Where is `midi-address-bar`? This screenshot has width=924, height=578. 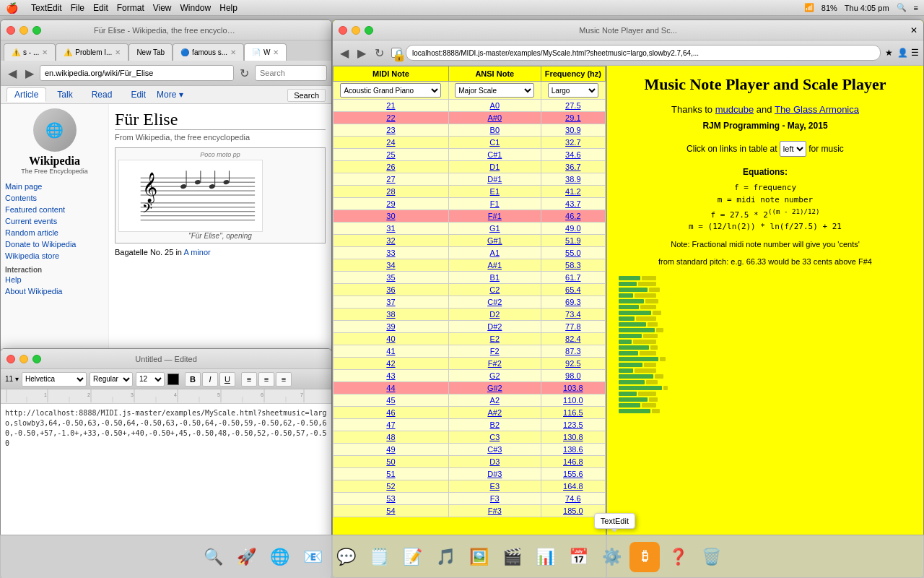 midi-address-bar is located at coordinates (643, 53).